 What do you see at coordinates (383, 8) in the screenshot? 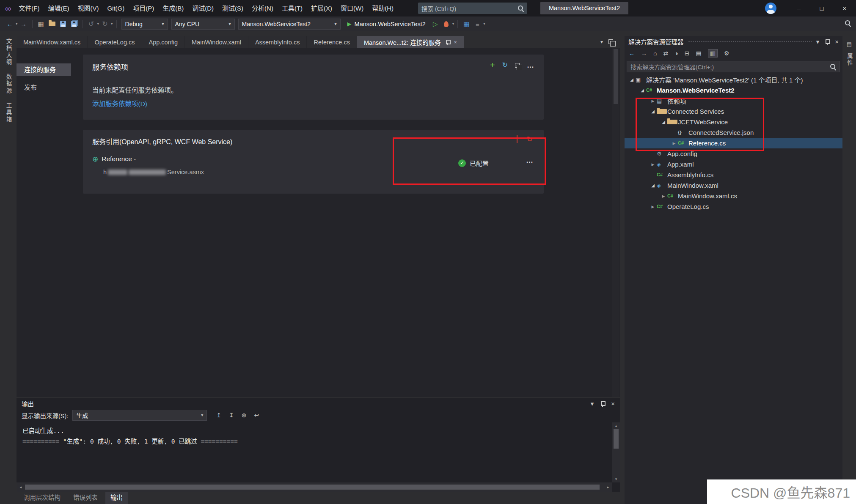
I see `menu-item: 帮助(H)` at bounding box center [383, 8].